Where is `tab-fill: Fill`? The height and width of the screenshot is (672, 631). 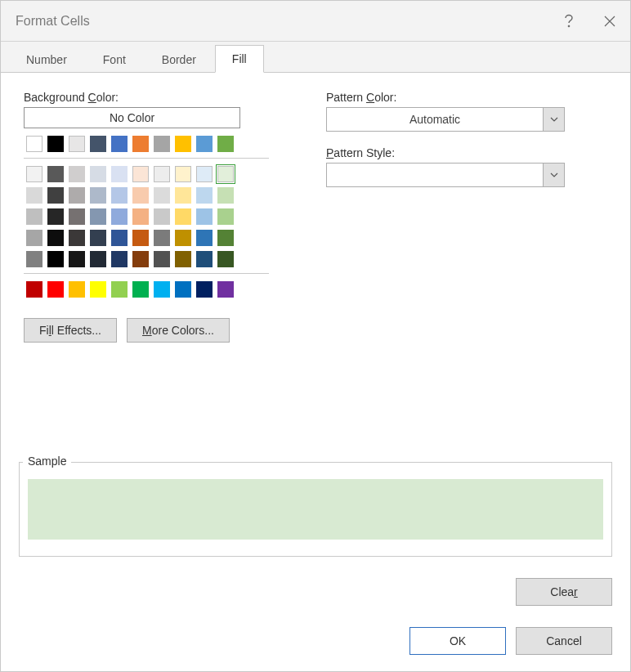 tab-fill: Fill is located at coordinates (239, 59).